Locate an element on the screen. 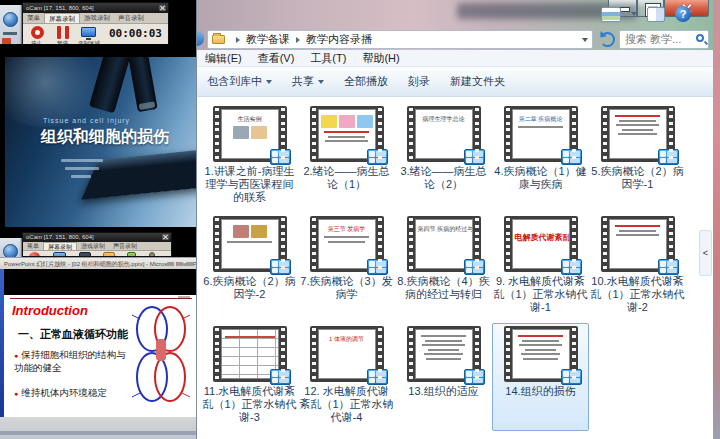 This screenshot has height=439, width=720. file-item: 6.疾病概论（2）病因学-2 is located at coordinates (250, 267).